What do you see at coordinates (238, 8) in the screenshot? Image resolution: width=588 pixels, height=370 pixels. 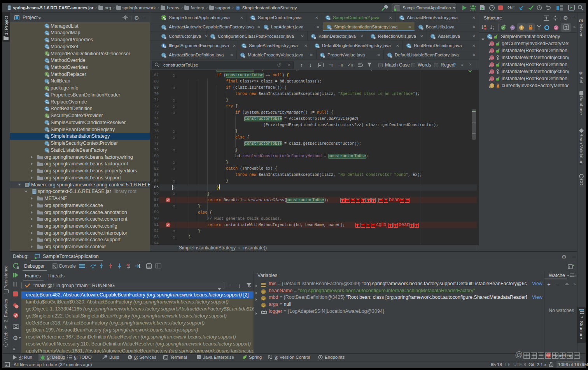 I see `svg-text: C` at bounding box center [238, 8].